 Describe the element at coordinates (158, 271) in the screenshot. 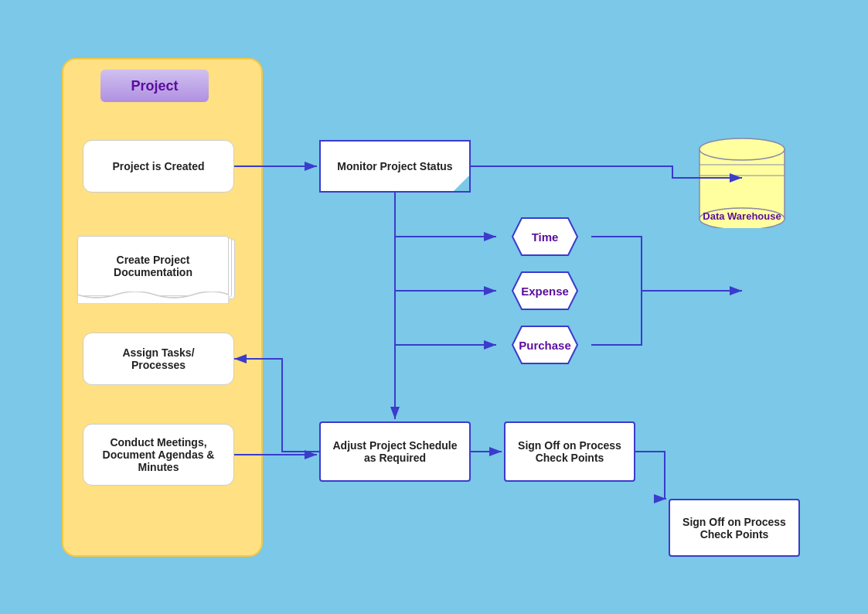

I see `create-doc-box: Create ProjectDocumentation` at that location.